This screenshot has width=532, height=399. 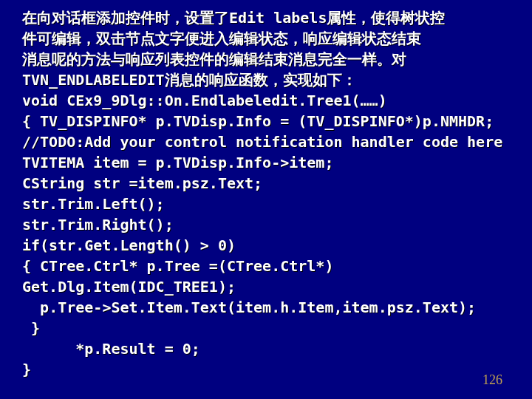 I want to click on line: //TODO:Add your control notification han…, so click(x=262, y=142).